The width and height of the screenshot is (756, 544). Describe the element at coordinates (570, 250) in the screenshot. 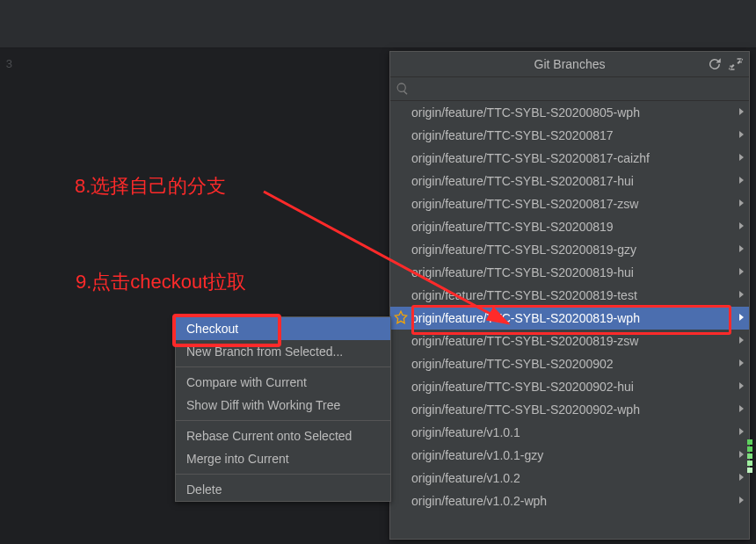

I see `branch-item: origin/feature/TTC-SYBL-S20200819-gzy` at that location.